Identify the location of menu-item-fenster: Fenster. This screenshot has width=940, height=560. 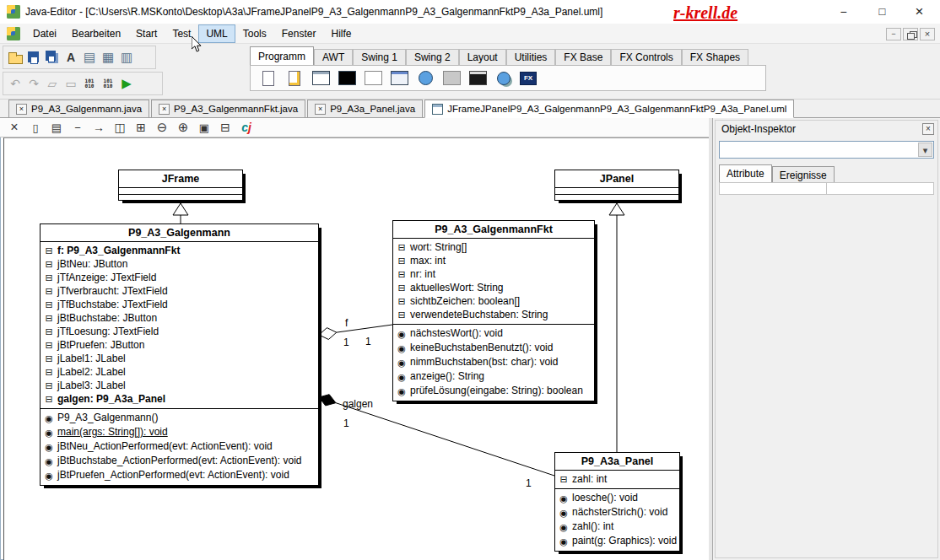
(299, 34).